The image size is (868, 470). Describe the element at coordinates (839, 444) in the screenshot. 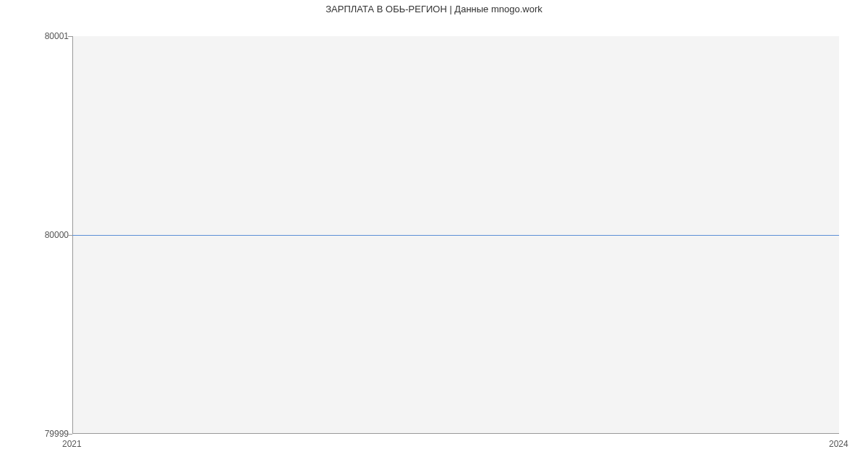

I see `x-tick-label: 2024` at that location.